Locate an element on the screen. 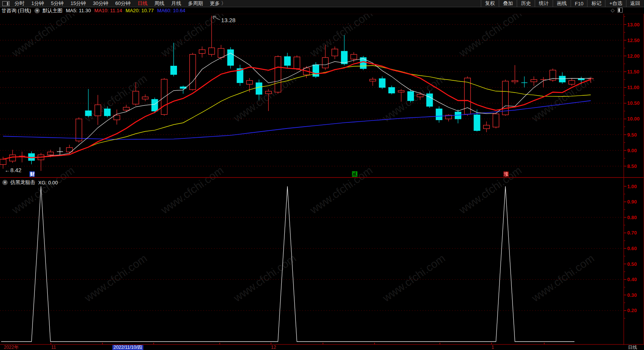 The width and height of the screenshot is (644, 350). svg-text: 12.50 is located at coordinates (634, 41).